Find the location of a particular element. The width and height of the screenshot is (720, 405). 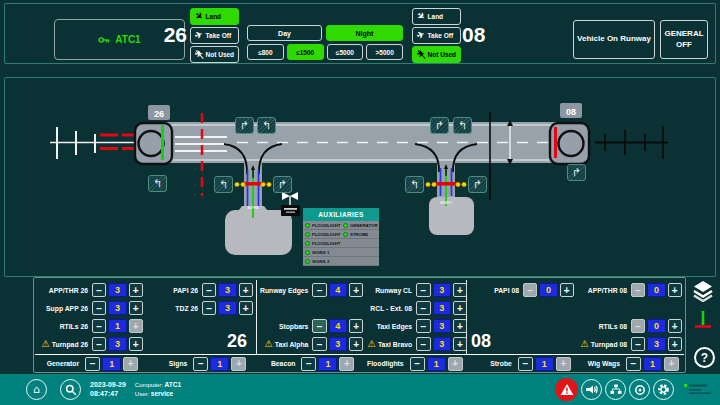

layers-icon is located at coordinates (703, 291).